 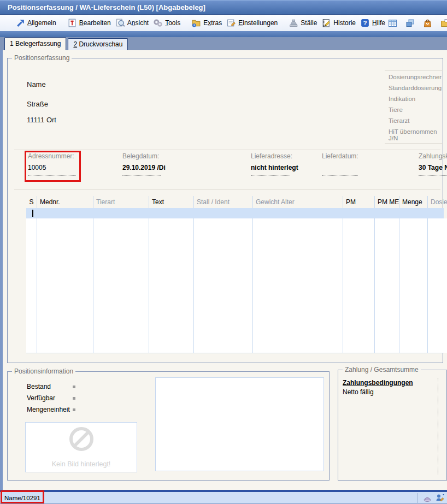 What do you see at coordinates (427, 23) in the screenshot?
I see `shopping-bag-icon` at bounding box center [427, 23].